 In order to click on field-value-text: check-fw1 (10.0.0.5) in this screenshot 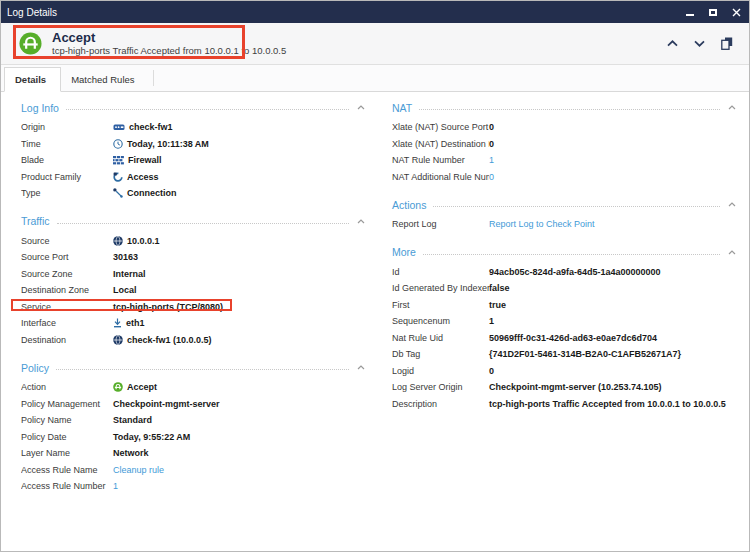, I will do `click(170, 340)`.